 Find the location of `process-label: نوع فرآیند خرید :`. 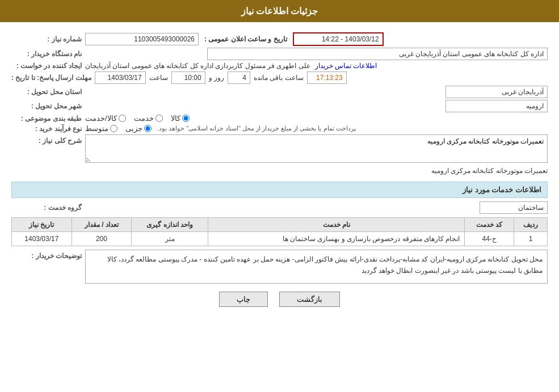

process-label: نوع فرآیند خرید : is located at coordinates (48, 129).